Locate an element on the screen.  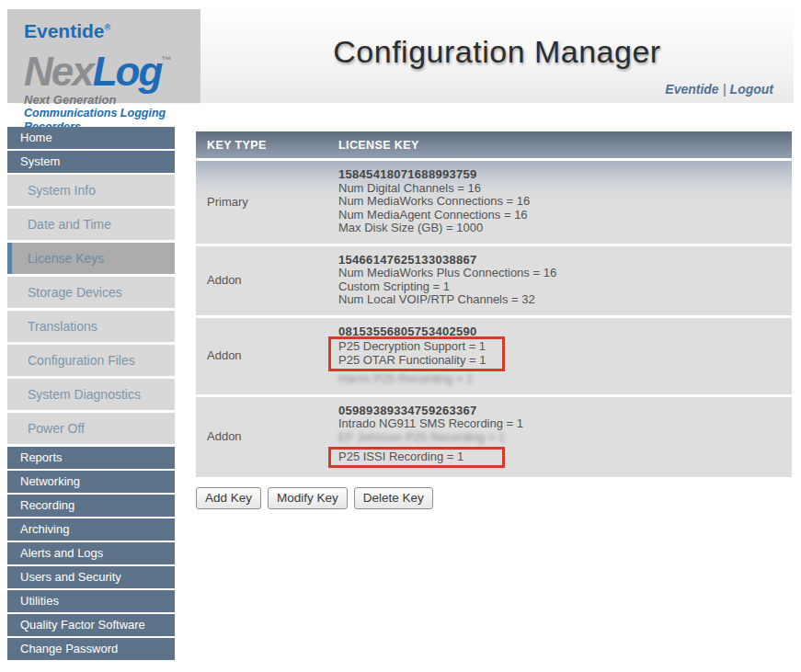
table-row: Addon 15466147625133038867 Num MediaWork… is located at coordinates (494, 281).